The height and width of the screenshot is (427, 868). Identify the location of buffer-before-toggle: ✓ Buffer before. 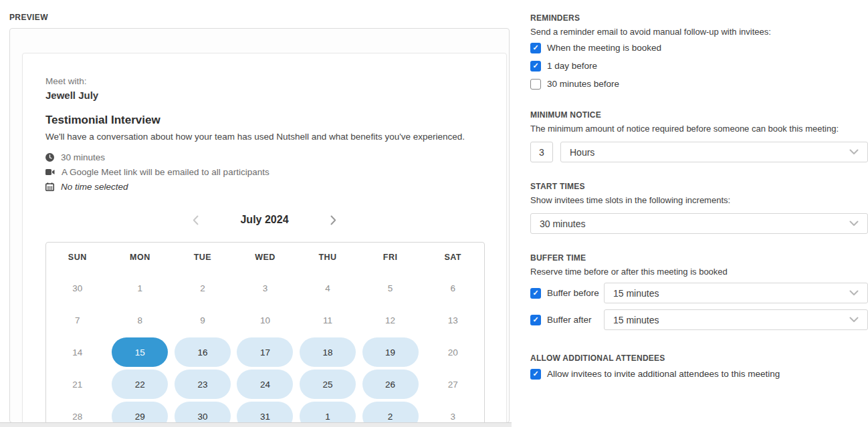
(567, 293).